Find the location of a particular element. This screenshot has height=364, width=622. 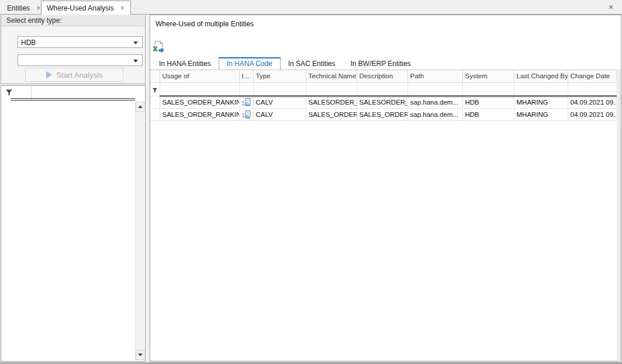

cell-description: SALESORDER_... is located at coordinates (382, 102).